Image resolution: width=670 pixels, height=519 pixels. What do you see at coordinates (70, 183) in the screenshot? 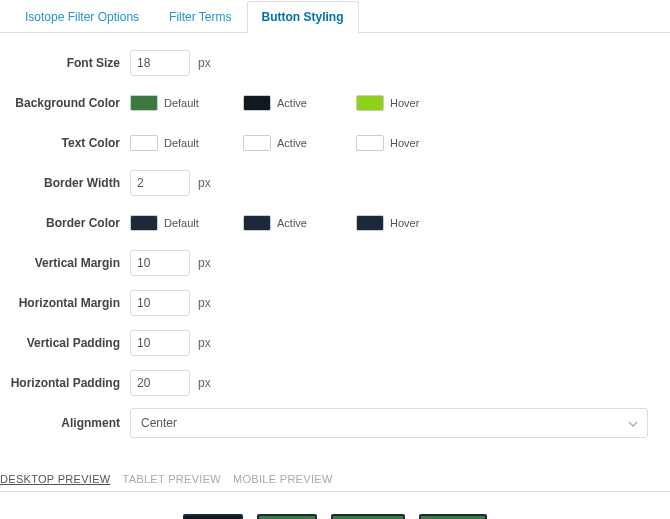
I see `label-border-width: Border Width` at bounding box center [70, 183].